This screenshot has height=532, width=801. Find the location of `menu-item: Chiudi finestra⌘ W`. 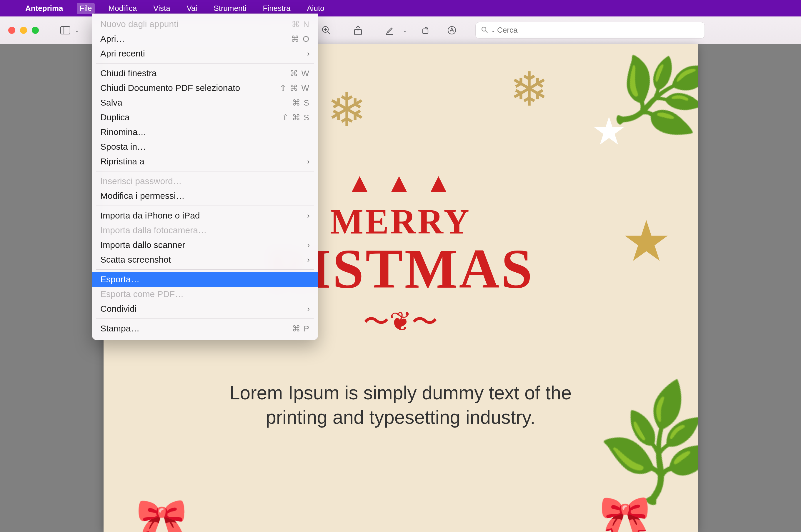

menu-item: Chiudi finestra⌘ W is located at coordinates (205, 73).